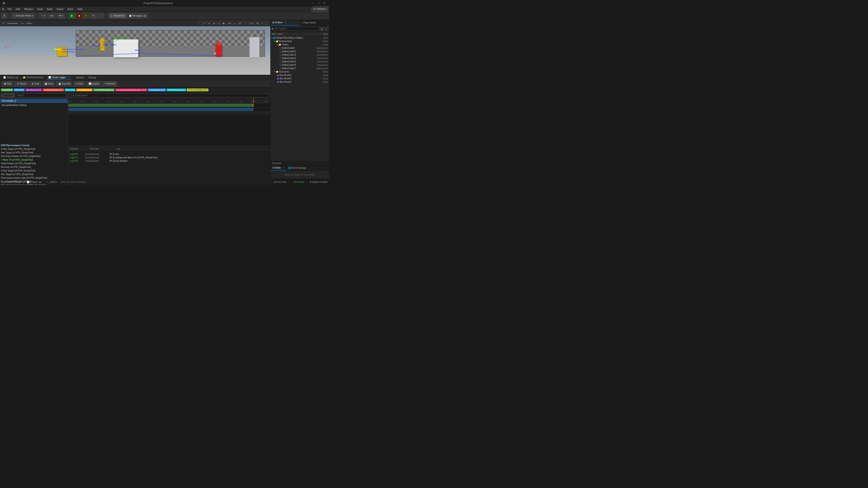 The height and width of the screenshot is (488, 868). Describe the element at coordinates (285, 23) in the screenshot. I see `outliner-tab: ⊞ Outliner ✕` at that location.